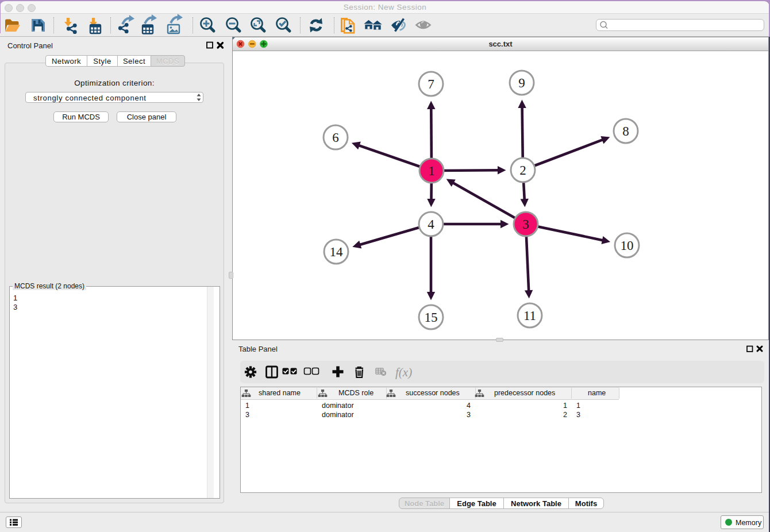  Describe the element at coordinates (432, 171) in the screenshot. I see `svg-text: 1` at that location.